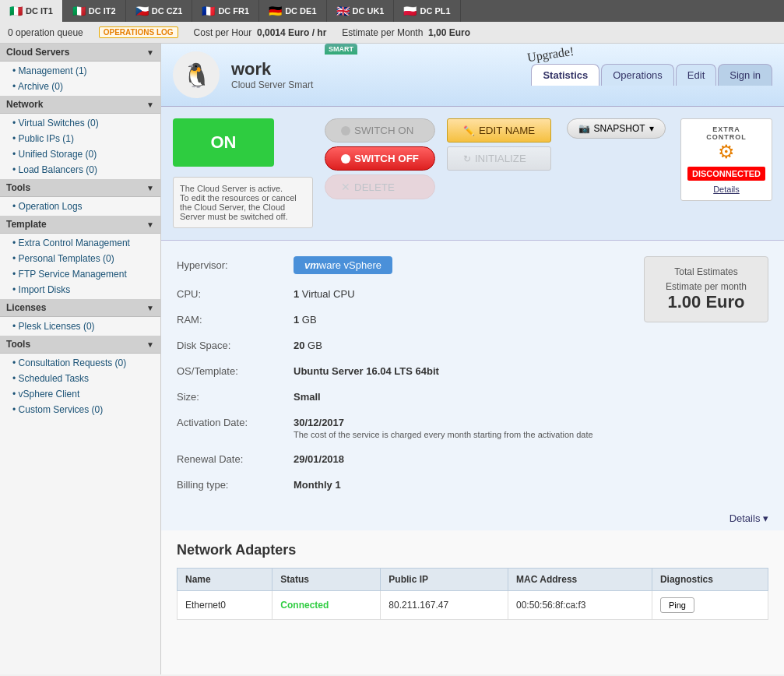  Describe the element at coordinates (677, 605) in the screenshot. I see `ping-button: Ping` at that location.